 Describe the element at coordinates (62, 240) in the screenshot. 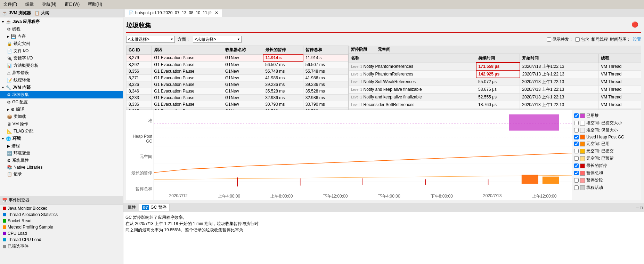

I see `event-thread-cpu: Thread CPU Load` at that location.